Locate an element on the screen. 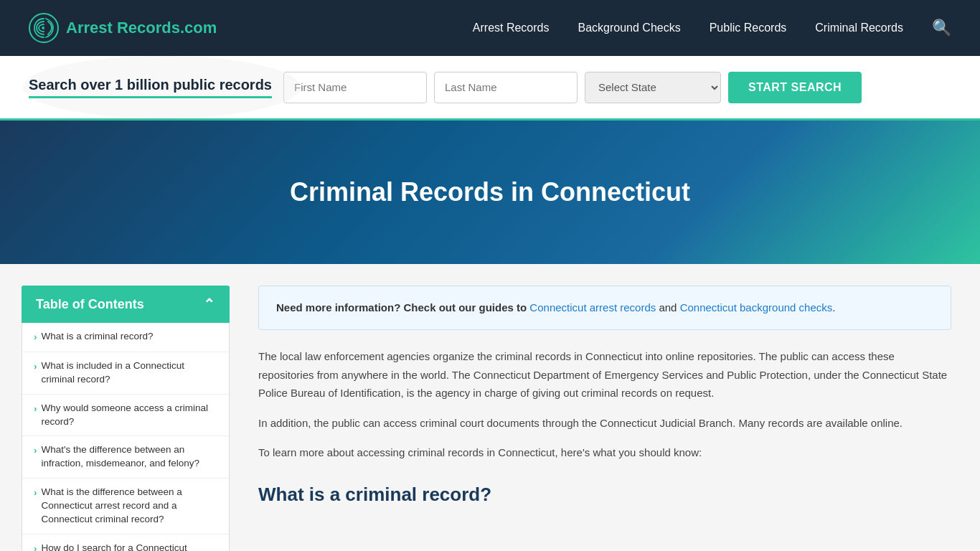 The height and width of the screenshot is (551, 980). search-label: Search over 1 billion public records is located at coordinates (151, 88).